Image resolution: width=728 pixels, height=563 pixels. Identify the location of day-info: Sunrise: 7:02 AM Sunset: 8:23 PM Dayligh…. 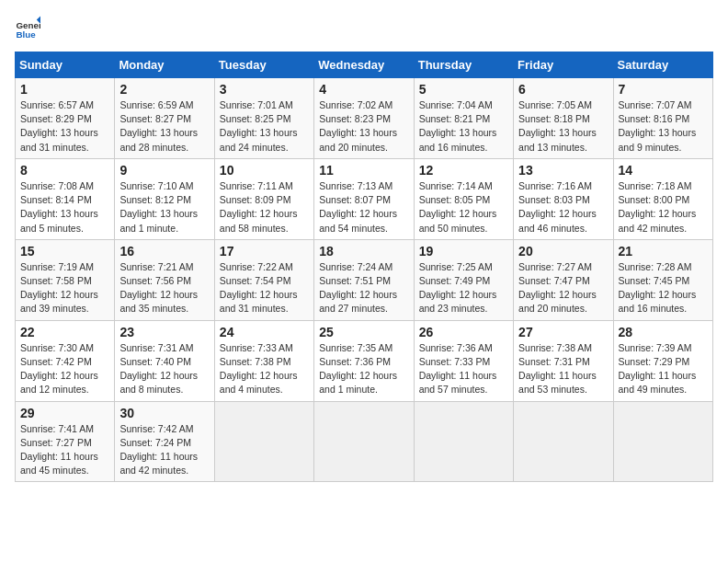
(364, 127).